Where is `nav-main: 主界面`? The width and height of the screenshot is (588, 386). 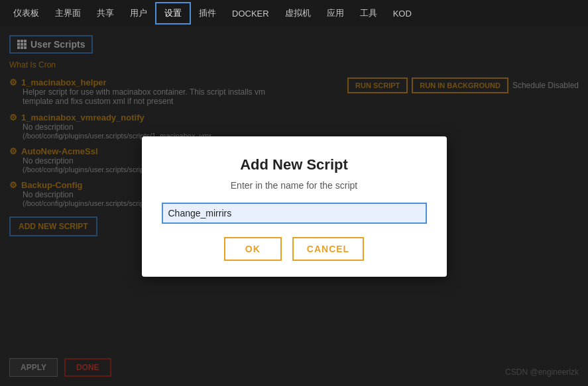
nav-main: 主界面 is located at coordinates (68, 13).